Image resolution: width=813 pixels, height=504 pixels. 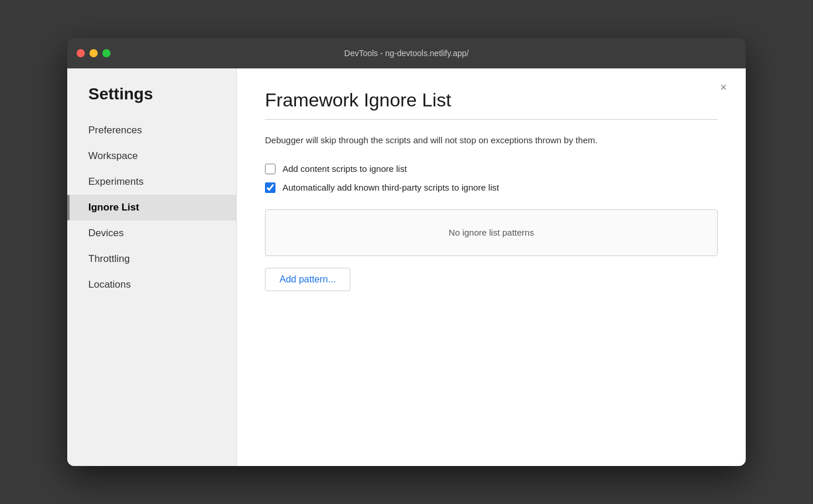 I want to click on close-traffic-light, so click(x=81, y=53).